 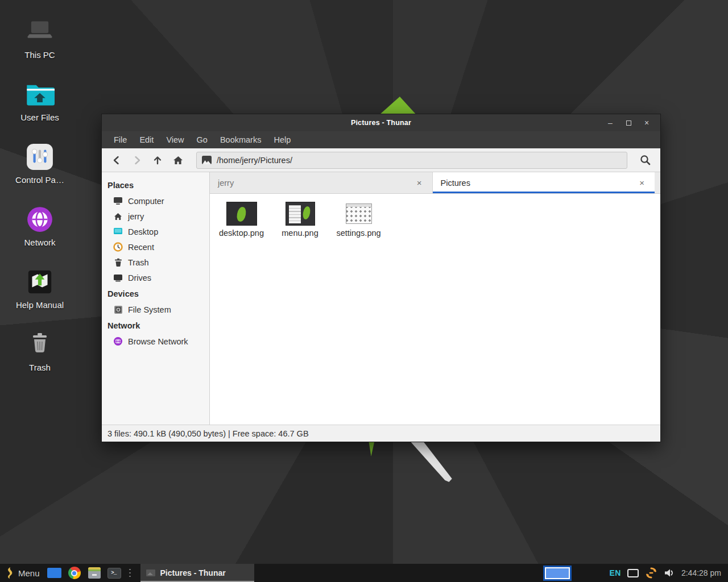 What do you see at coordinates (75, 573) in the screenshot?
I see `chrome-launcher` at bounding box center [75, 573].